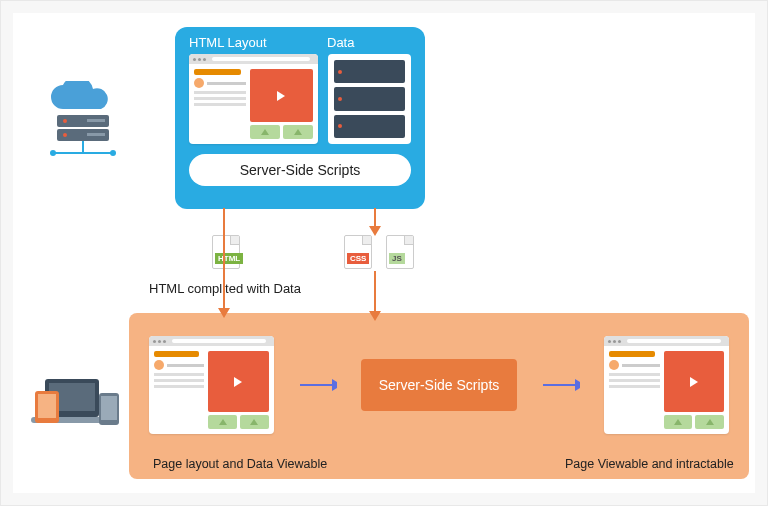 Image resolution: width=768 pixels, height=506 pixels. I want to click on js-file-icon: JS, so click(400, 252).